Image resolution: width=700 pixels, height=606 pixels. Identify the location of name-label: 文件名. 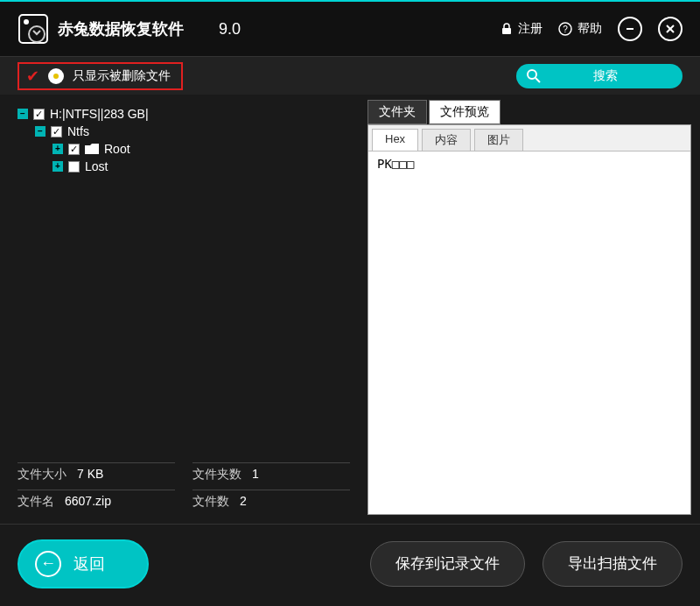
(36, 502).